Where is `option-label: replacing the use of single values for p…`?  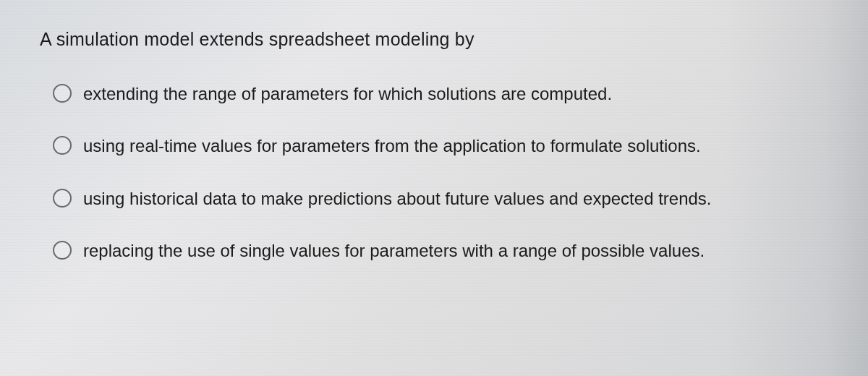 option-label: replacing the use of single values for p… is located at coordinates (393, 251).